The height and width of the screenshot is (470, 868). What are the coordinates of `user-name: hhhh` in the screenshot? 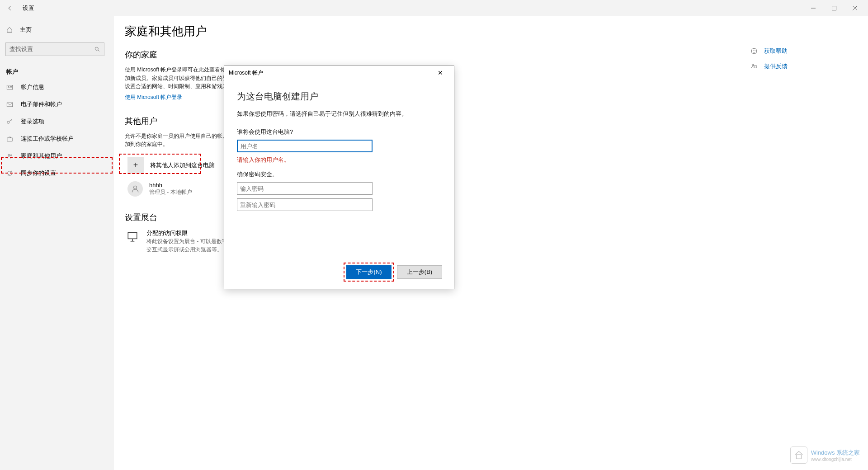 It's located at (171, 185).